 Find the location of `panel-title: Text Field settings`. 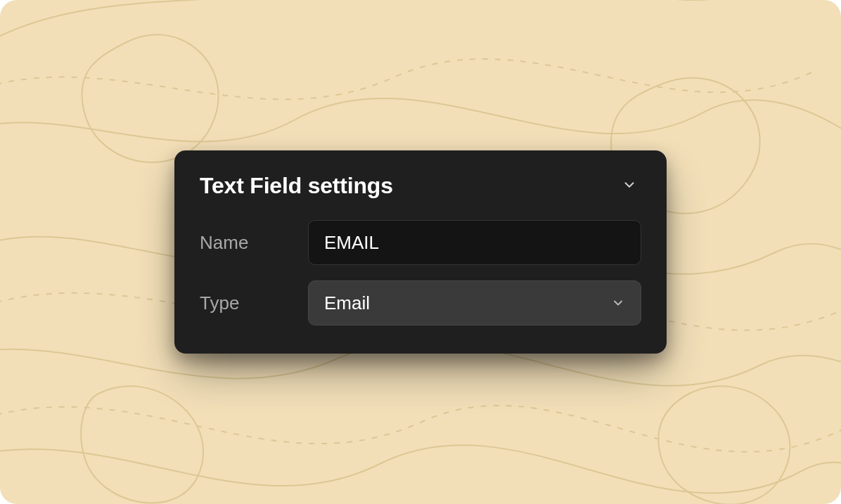

panel-title: Text Field settings is located at coordinates (297, 186).